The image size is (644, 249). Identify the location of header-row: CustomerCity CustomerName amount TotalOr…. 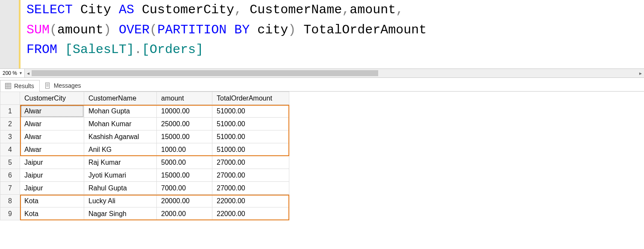
(145, 98).